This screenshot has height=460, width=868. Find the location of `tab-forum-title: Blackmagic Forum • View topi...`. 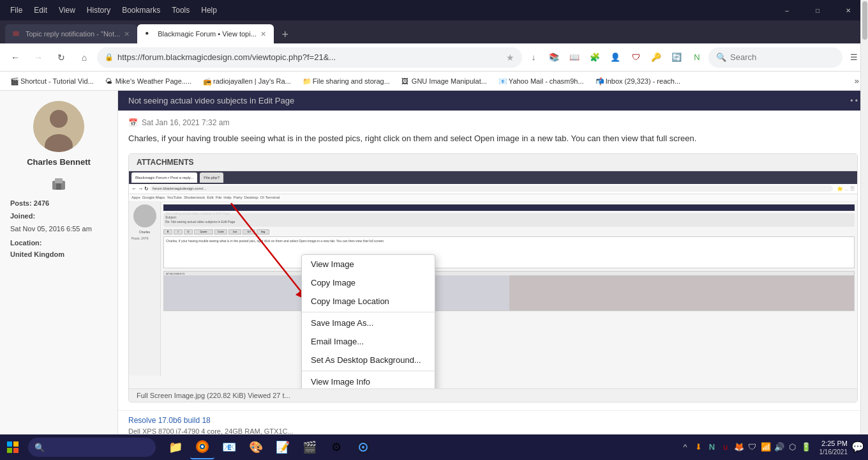

tab-forum-title: Blackmagic Forum • View topi... is located at coordinates (207, 34).